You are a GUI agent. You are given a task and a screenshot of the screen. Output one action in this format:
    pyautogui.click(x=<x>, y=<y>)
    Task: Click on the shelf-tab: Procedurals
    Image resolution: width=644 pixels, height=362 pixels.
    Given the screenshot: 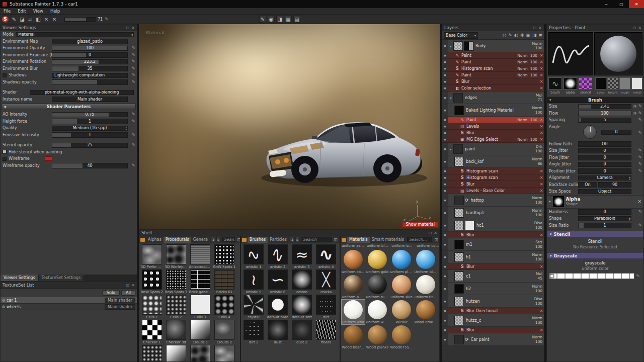 What is the action you would take?
    pyautogui.click(x=177, y=240)
    